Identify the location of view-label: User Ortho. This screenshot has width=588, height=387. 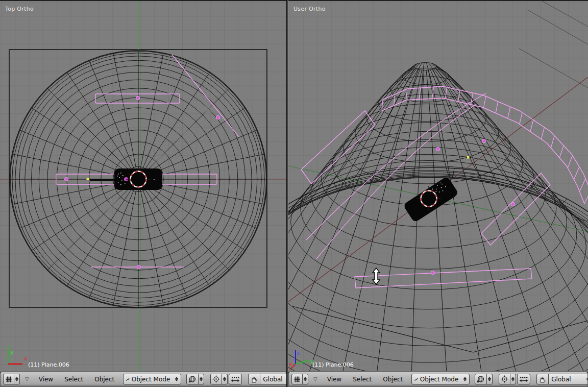
(309, 9).